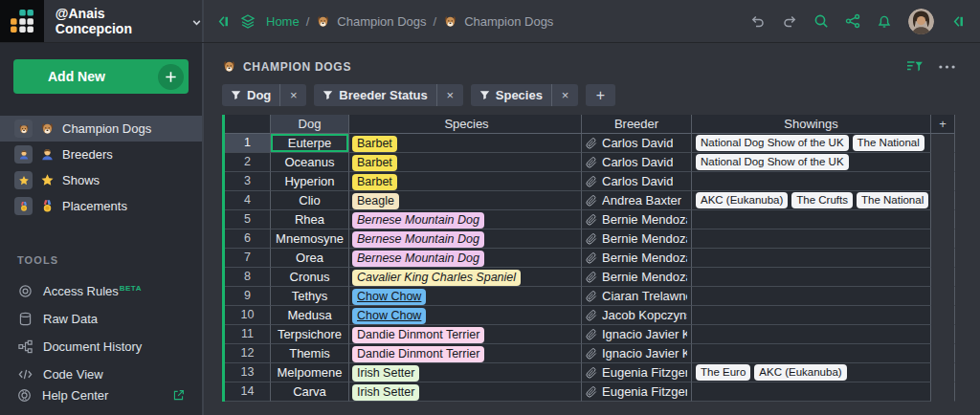 This screenshot has width=980, height=415. Describe the element at coordinates (248, 277) in the screenshot. I see `row-number-cell: 8` at that location.